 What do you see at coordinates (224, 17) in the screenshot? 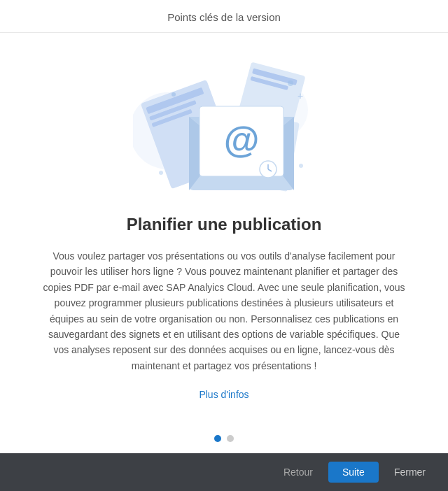
I see `dialog-title: Points clés de la version` at bounding box center [224, 17].